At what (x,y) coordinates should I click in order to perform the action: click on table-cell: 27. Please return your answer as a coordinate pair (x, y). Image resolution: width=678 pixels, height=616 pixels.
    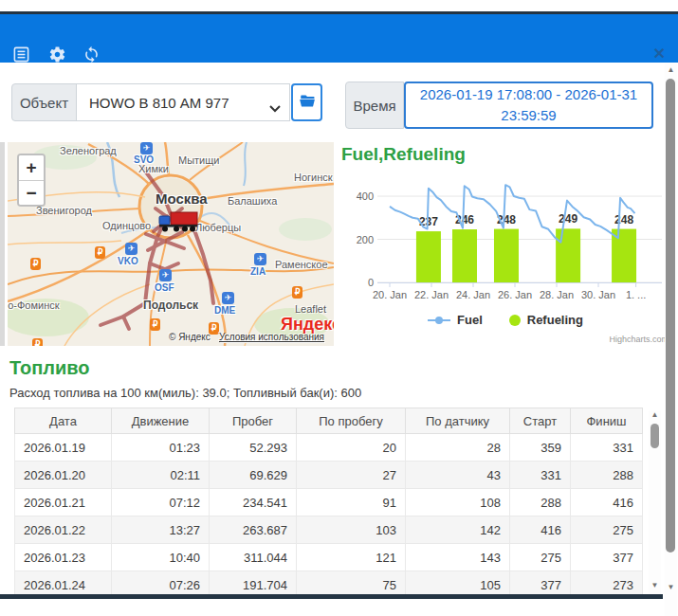
    Looking at the image, I should click on (351, 476).